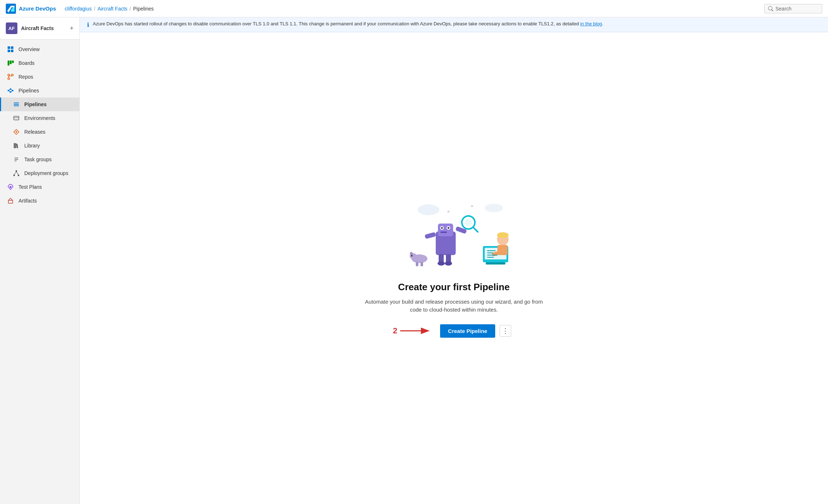  What do you see at coordinates (16, 159) in the screenshot?
I see `task-groups-icon` at bounding box center [16, 159].